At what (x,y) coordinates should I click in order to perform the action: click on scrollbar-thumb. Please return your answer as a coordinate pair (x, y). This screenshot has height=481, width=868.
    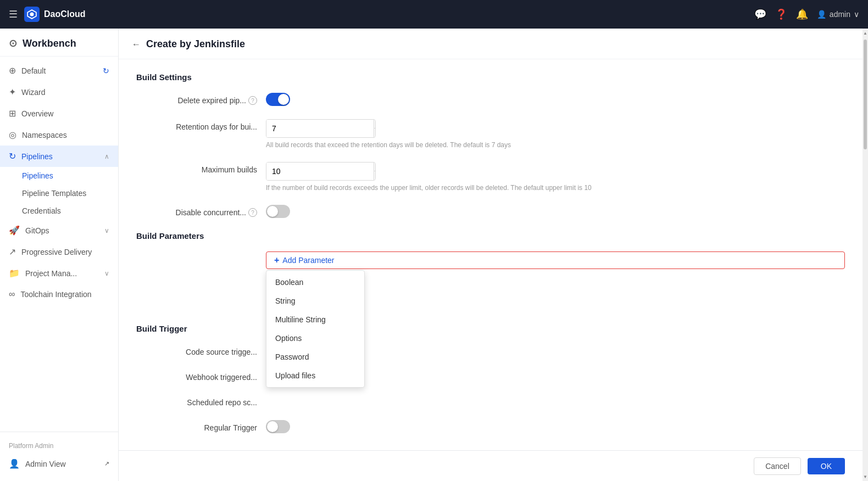
    Looking at the image, I should click on (865, 94).